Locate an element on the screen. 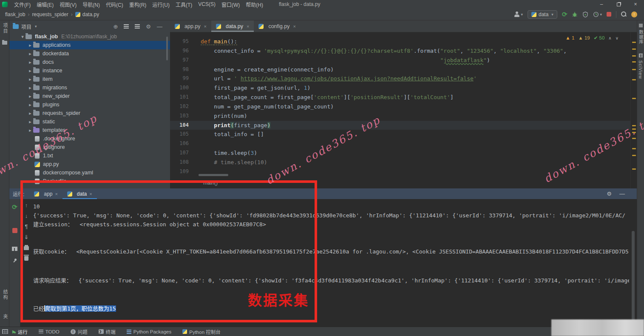 The width and height of the screenshot is (644, 336). tree-row-.dockerignore: .dockerignore is located at coordinates (90, 139).